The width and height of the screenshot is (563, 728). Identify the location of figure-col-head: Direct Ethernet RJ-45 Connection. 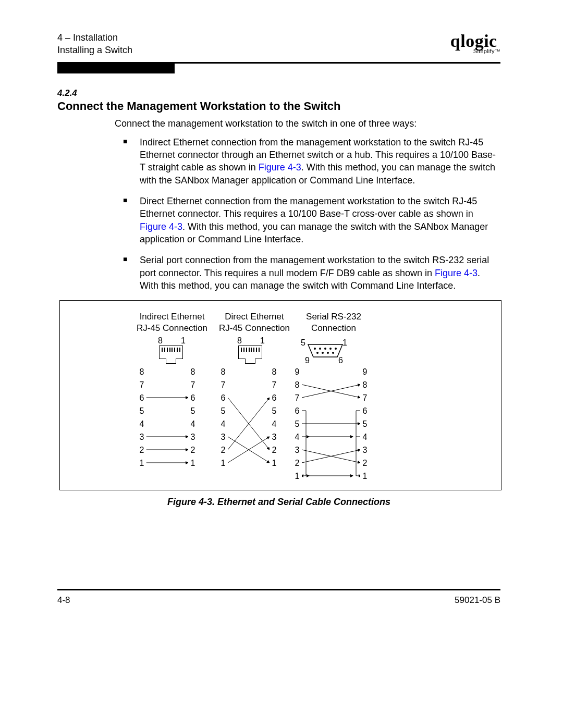
(254, 323).